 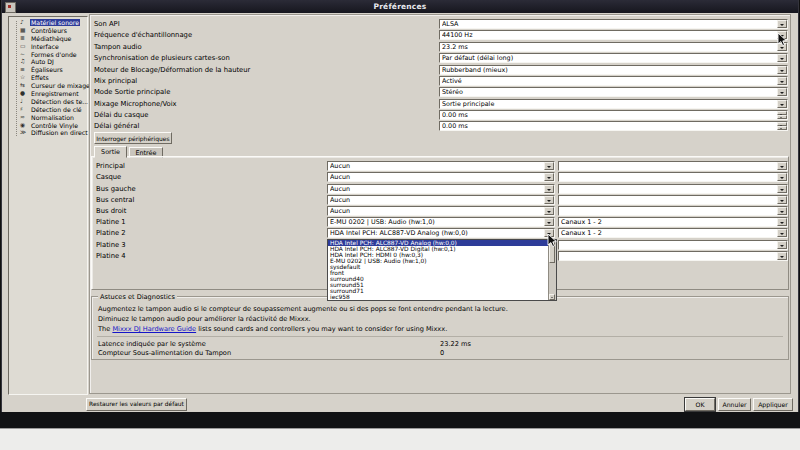 I want to click on master-delay-spinbox: 0.00 ms, so click(x=614, y=126).